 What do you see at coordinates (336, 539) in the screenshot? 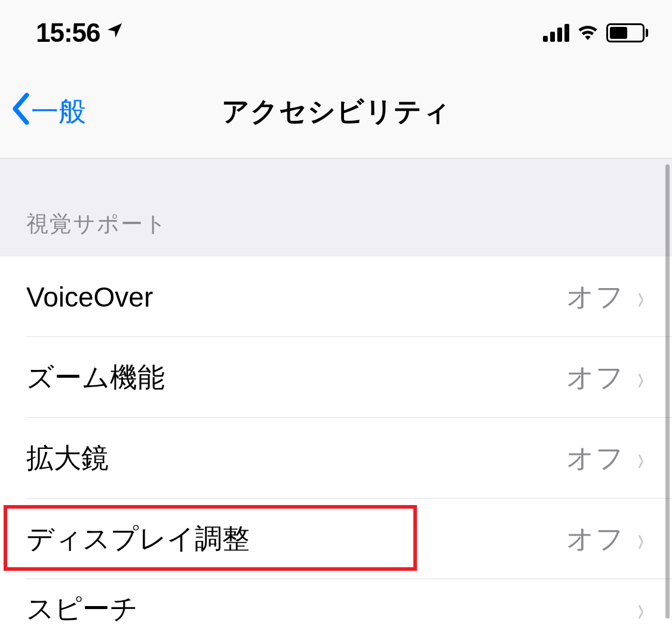
I see `row-display-accommodations: ディスプレイ調整 オフ ›` at bounding box center [336, 539].